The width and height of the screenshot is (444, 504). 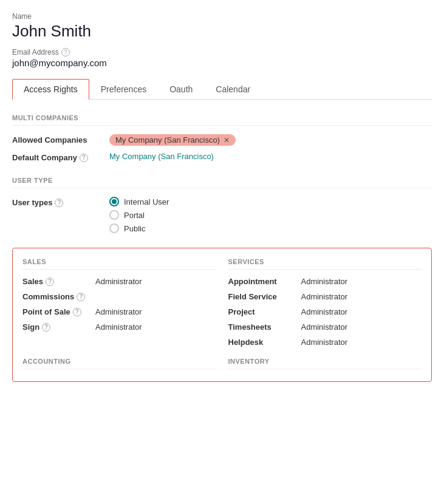 I want to click on radio-portal: Portal, so click(x=271, y=215).